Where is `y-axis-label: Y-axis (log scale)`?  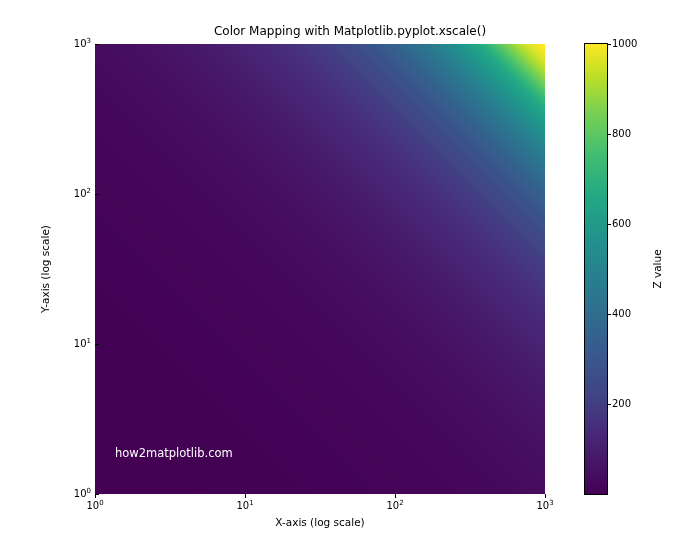 y-axis-label: Y-axis (log scale) is located at coordinates (45, 269).